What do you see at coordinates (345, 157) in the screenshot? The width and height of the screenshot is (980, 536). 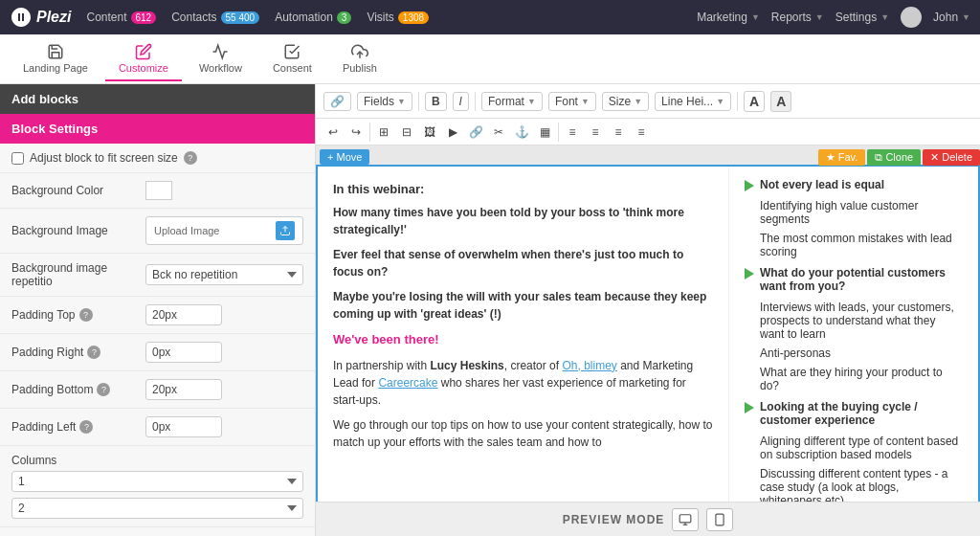 I see `move-button: + Move` at bounding box center [345, 157].